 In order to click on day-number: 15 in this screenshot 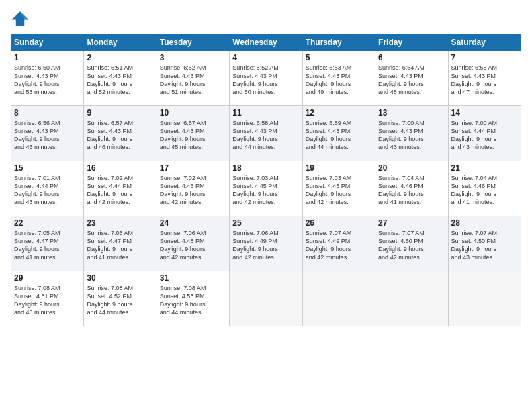, I will do `click(47, 168)`.